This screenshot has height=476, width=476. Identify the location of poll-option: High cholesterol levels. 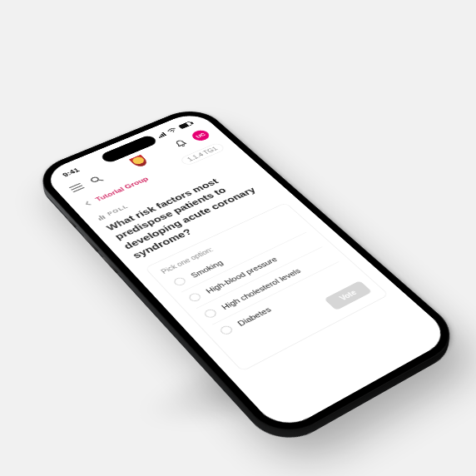
(268, 286).